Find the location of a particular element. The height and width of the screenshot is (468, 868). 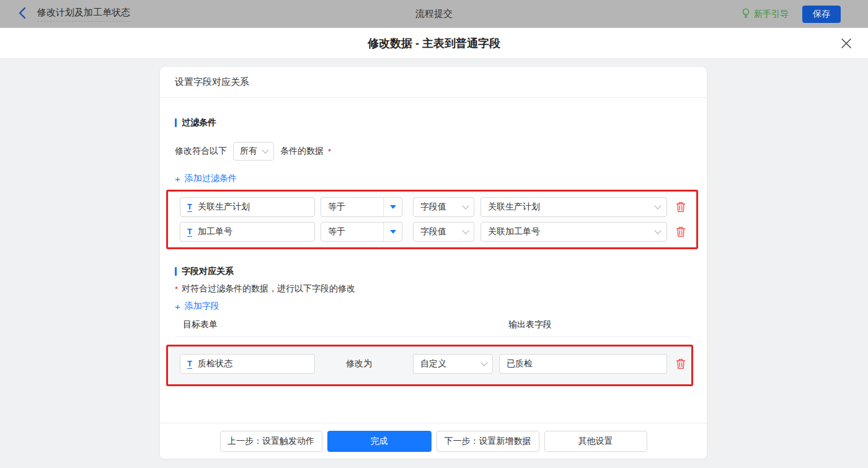

filter-field-select: T 关联生产计划 is located at coordinates (247, 207).